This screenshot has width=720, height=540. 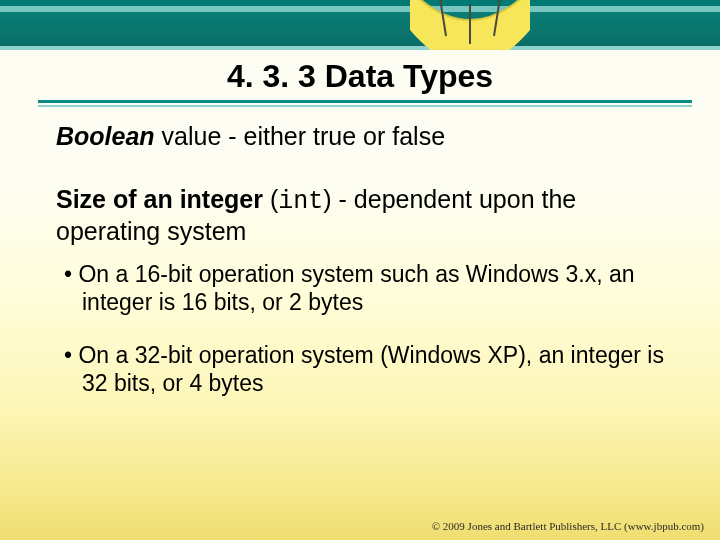 I want to click on paragraph-boolean: Boolean value - either true or false, so click(x=364, y=136).